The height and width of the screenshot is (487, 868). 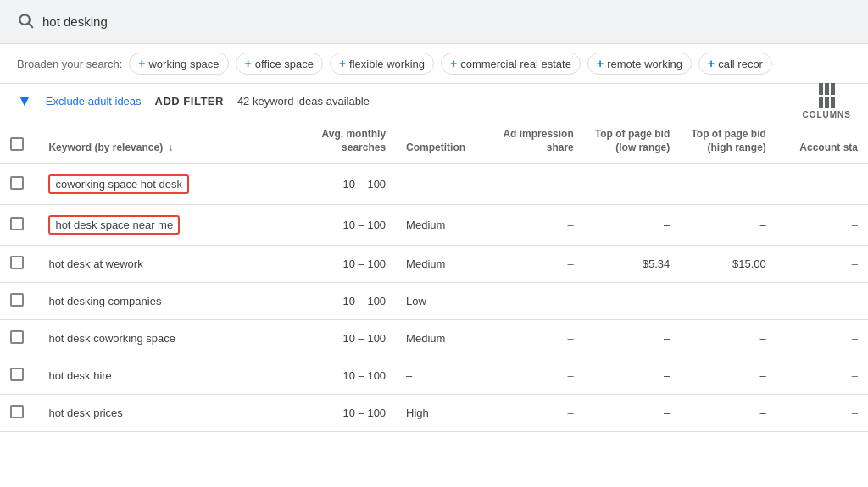 I want to click on chip-office-space: + office space, so click(x=280, y=64).